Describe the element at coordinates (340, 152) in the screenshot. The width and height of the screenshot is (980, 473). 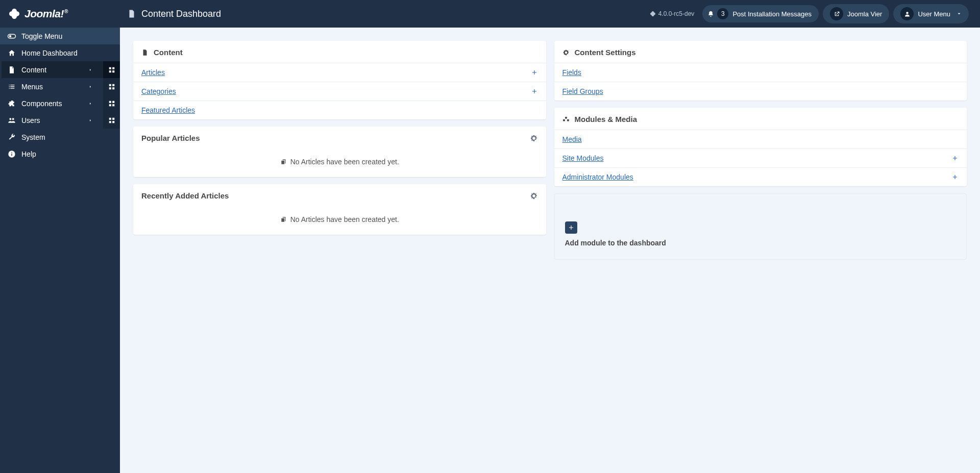
I see `popular-articles-card: Popular Articles No Articles have been c…` at that location.